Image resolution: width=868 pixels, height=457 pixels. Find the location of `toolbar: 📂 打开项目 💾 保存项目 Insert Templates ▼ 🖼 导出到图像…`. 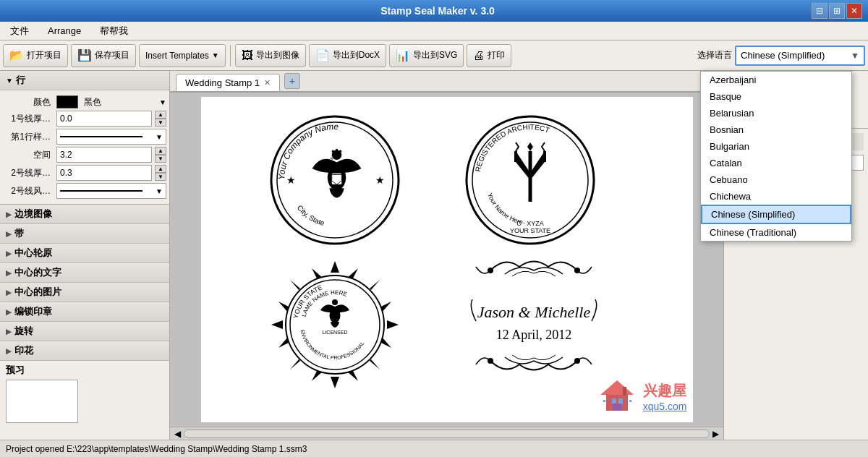

toolbar: 📂 打开项目 💾 保存项目 Insert Templates ▼ 🖼 导出到图像… is located at coordinates (434, 56).